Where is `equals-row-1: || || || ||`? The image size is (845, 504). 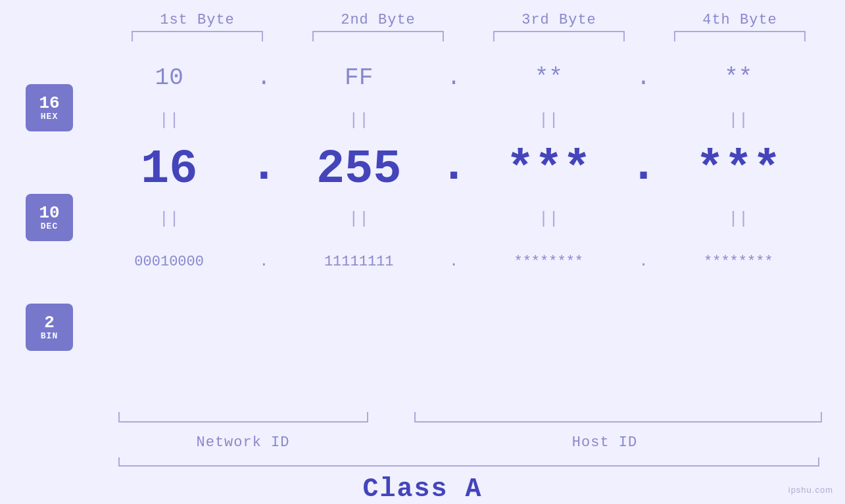 equals-row-1: || || || || is located at coordinates (454, 120).